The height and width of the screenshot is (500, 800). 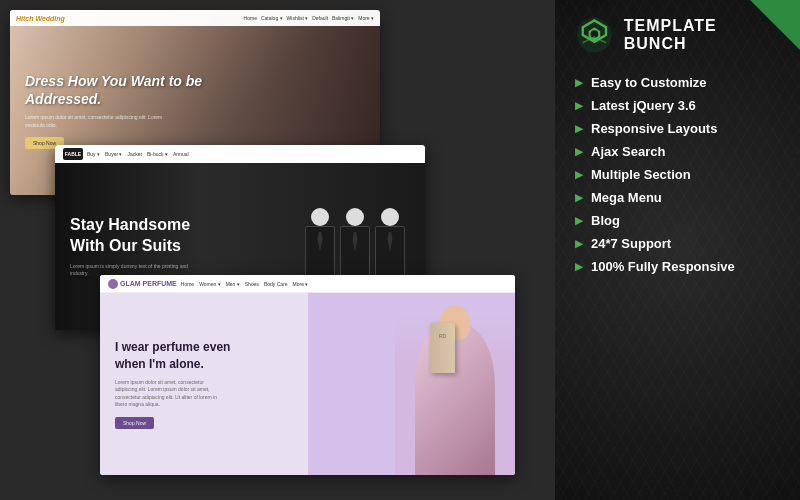 I want to click on feature-text-4: Multiple Section, so click(x=641, y=174).